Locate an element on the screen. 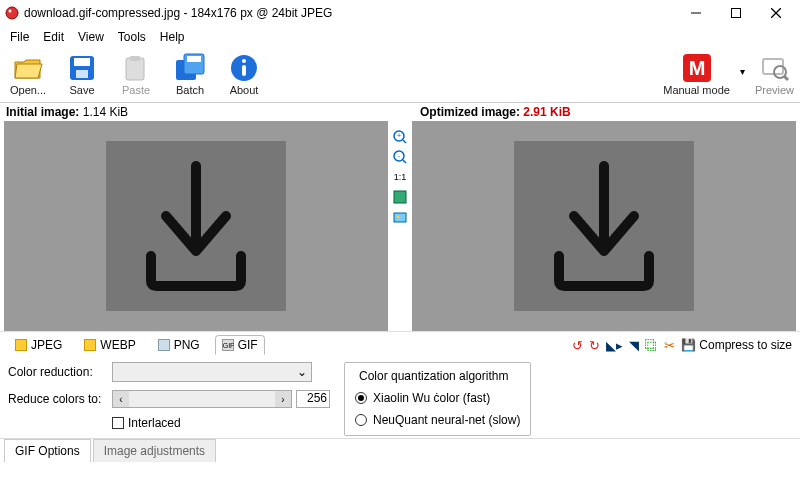  preview-label: Preview is located at coordinates (774, 90).